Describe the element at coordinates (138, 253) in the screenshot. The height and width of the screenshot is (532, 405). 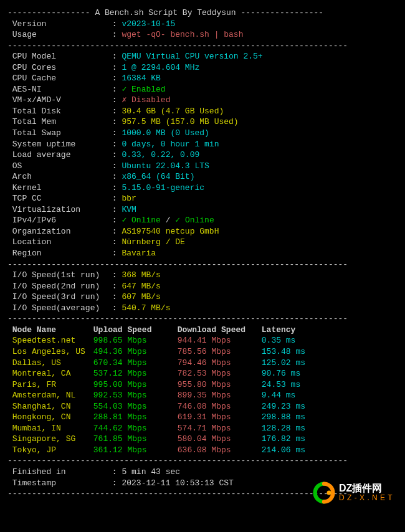
I see `region-value: Bavaria` at that location.